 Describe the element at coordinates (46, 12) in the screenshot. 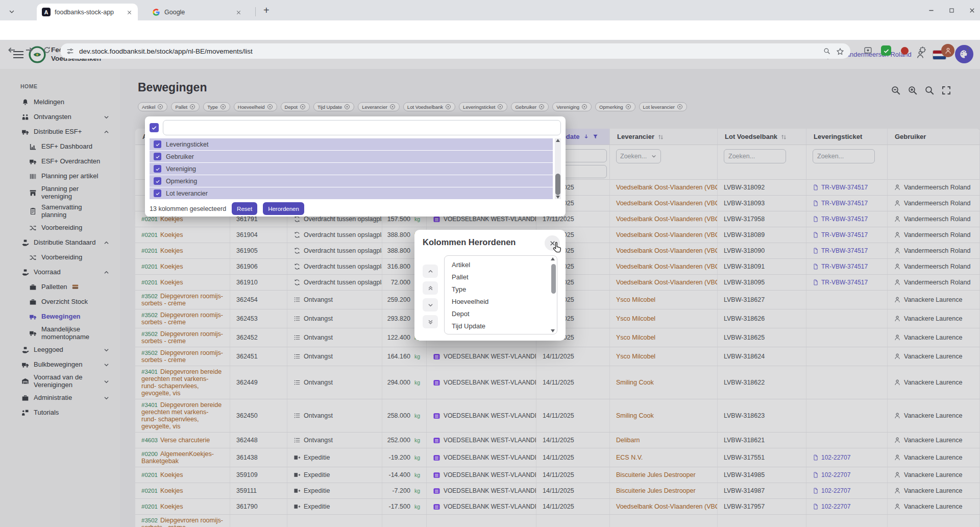

I see `angular-favicon: A` at that location.